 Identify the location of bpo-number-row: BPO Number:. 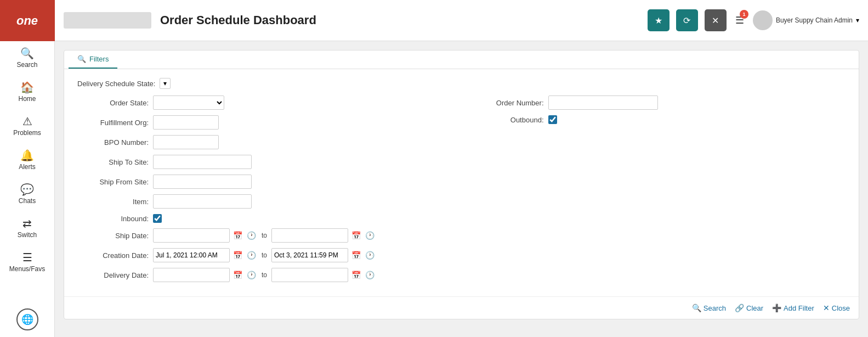
(264, 142).